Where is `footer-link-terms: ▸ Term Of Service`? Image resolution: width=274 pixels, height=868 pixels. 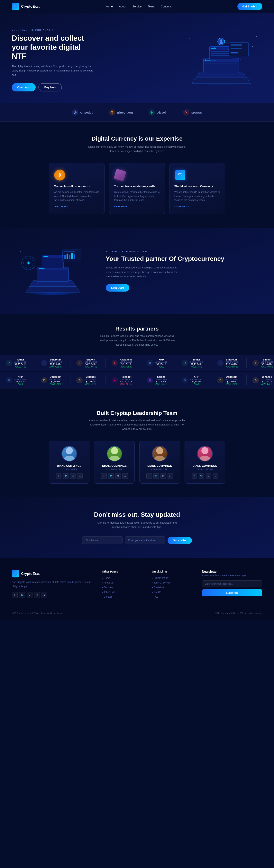
footer-link-terms: ▸ Term Of Service is located at coordinates (172, 583).